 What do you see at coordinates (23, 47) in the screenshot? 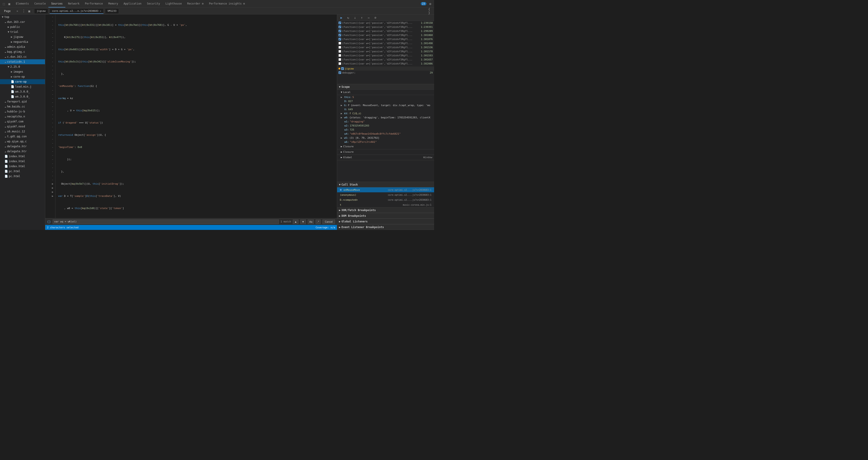
I see `sidebar-item-admin: ☁ admin.qidia` at bounding box center [23, 47].